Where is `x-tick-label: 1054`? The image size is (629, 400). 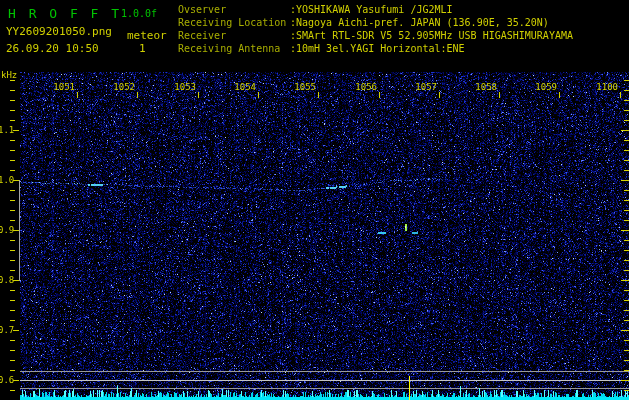 x-tick-label: 1054 is located at coordinates (244, 87).